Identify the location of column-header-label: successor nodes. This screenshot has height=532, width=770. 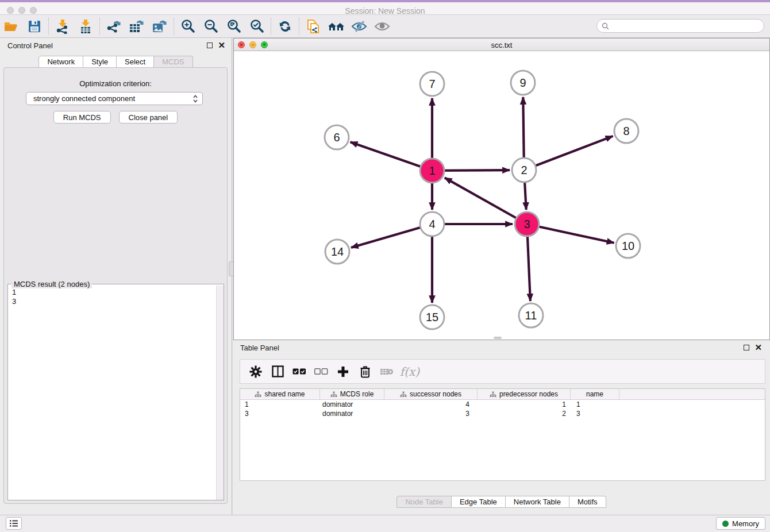
(436, 394).